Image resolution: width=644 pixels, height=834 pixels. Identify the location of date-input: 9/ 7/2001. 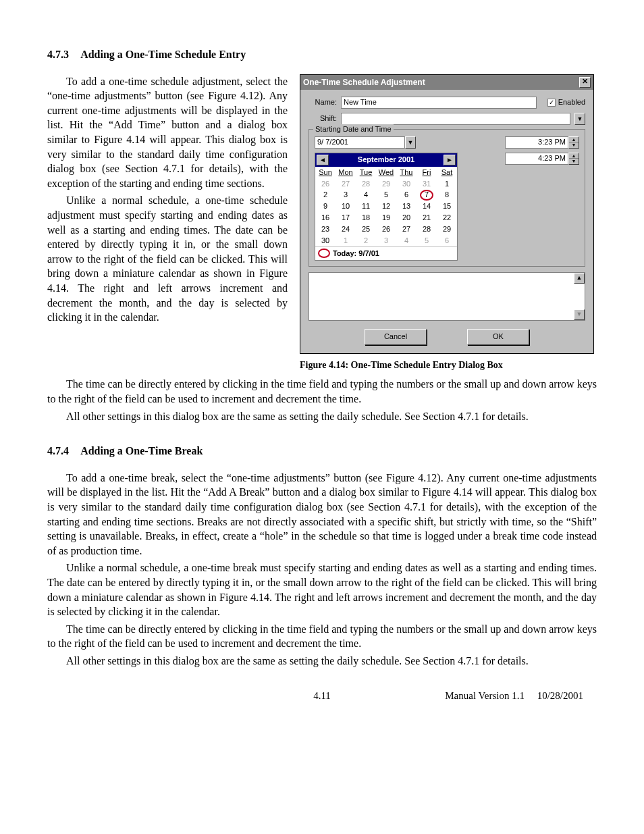
(360, 142).